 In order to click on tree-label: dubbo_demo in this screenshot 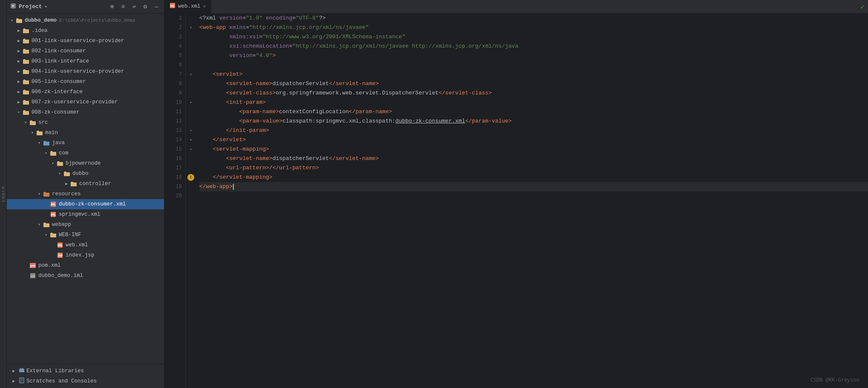, I will do `click(41, 20)`.